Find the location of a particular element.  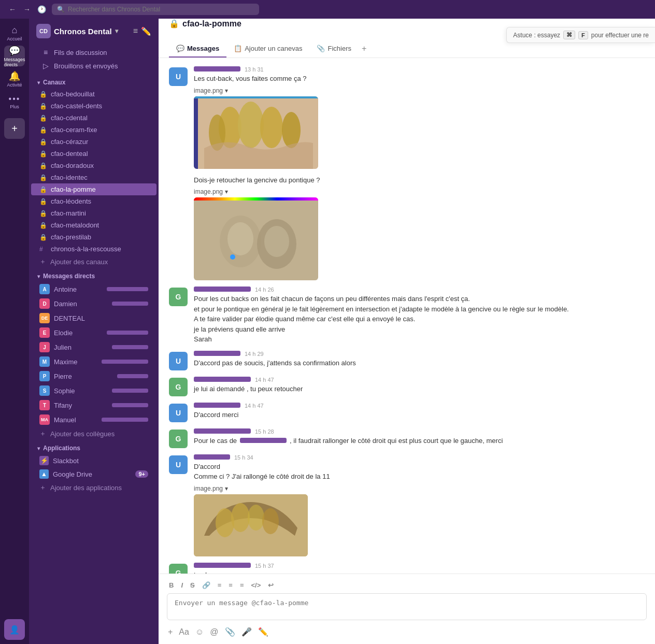

compose-shortcut: ✏️ is located at coordinates (263, 632).